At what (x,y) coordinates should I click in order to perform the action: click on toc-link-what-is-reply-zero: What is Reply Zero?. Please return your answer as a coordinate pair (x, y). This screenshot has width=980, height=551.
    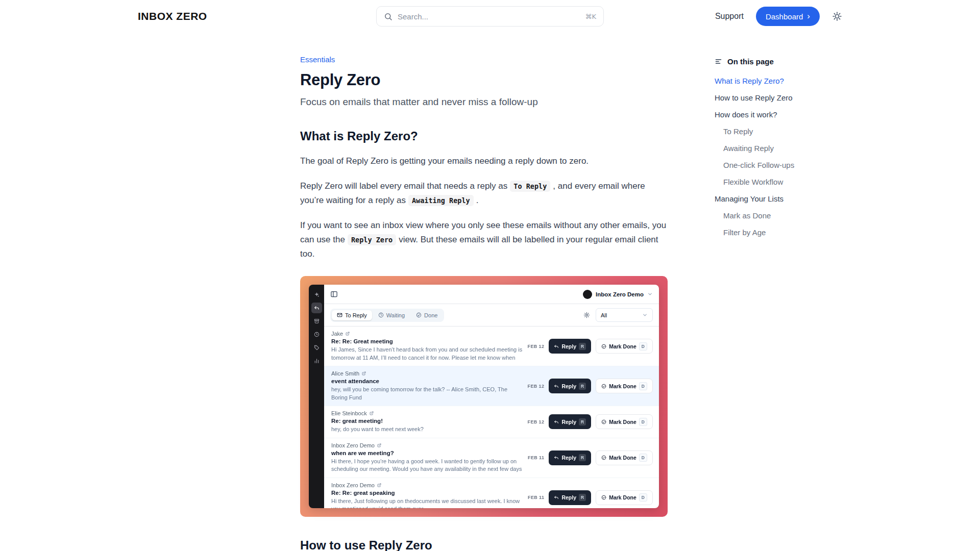
    Looking at the image, I should click on (791, 81).